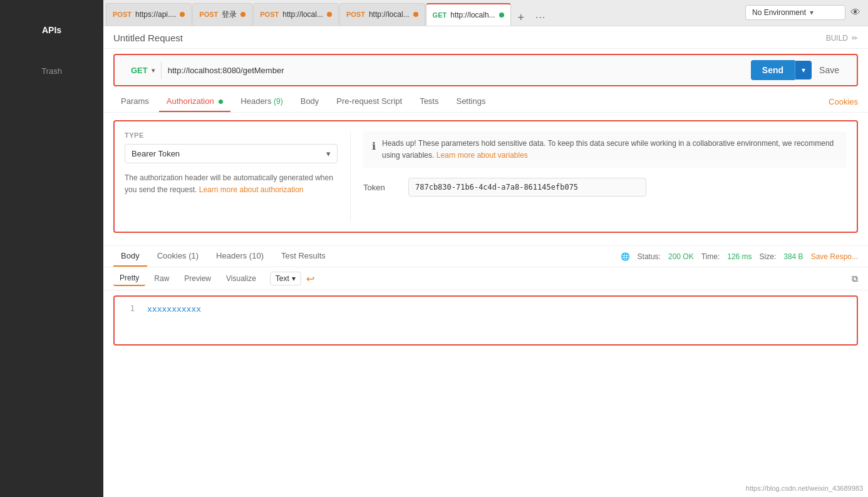  Describe the element at coordinates (486, 257) in the screenshot. I see `response-tabs: Body Cookies (1) Headers (10) Test Resul…` at that location.